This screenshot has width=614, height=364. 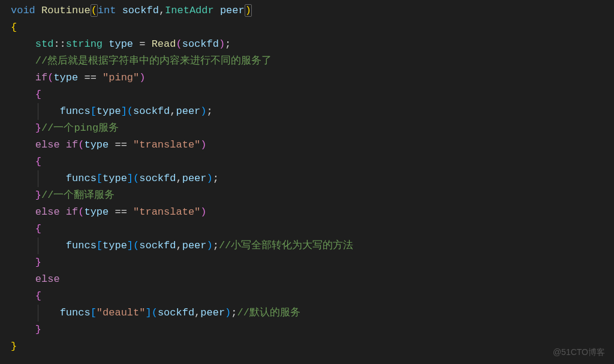 What do you see at coordinates (140, 11) in the screenshot?
I see `param: sockfd` at bounding box center [140, 11].